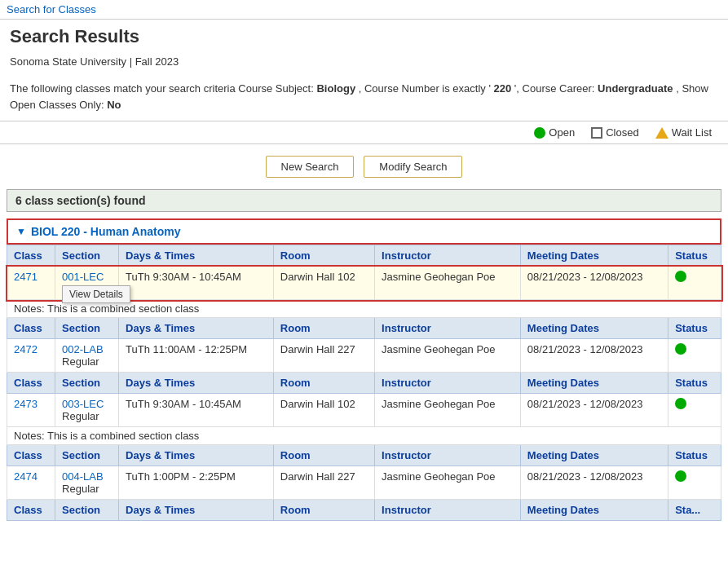 The height and width of the screenshot is (578, 728). Describe the element at coordinates (196, 329) in the screenshot. I see `col-header-days-2: Days & Times` at that location.